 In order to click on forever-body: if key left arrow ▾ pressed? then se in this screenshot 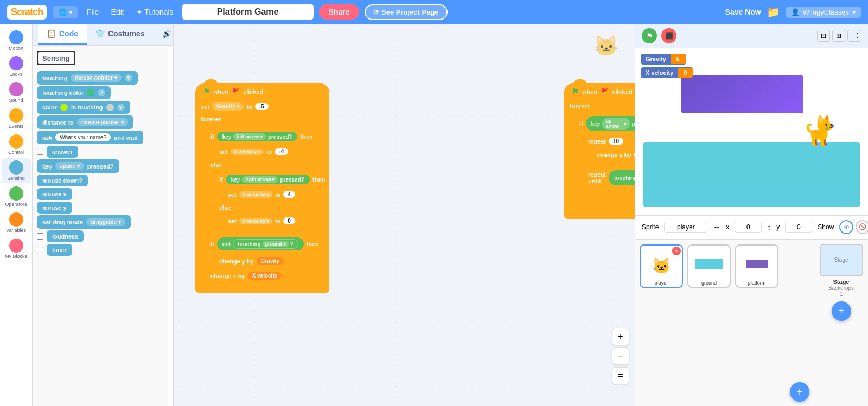, I will do `click(263, 207)`.